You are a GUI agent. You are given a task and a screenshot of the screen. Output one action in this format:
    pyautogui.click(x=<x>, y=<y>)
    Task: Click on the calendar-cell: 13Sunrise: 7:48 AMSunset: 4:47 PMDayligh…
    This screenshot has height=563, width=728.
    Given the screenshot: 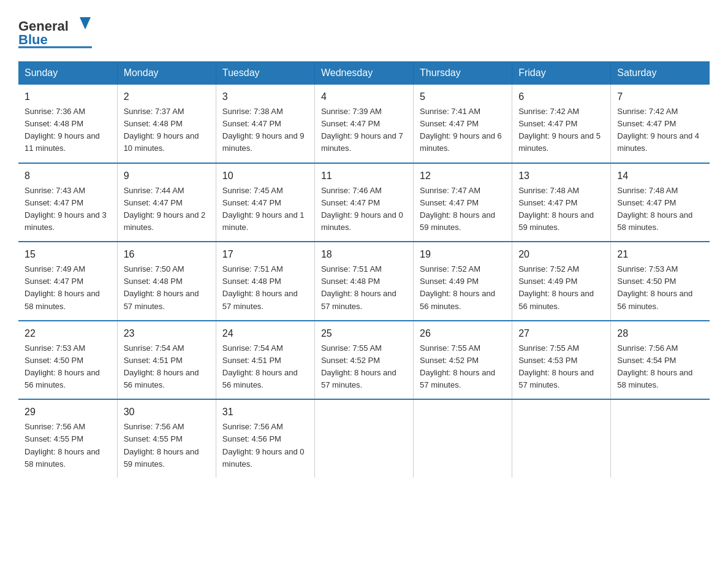 What is the action you would take?
    pyautogui.click(x=561, y=202)
    